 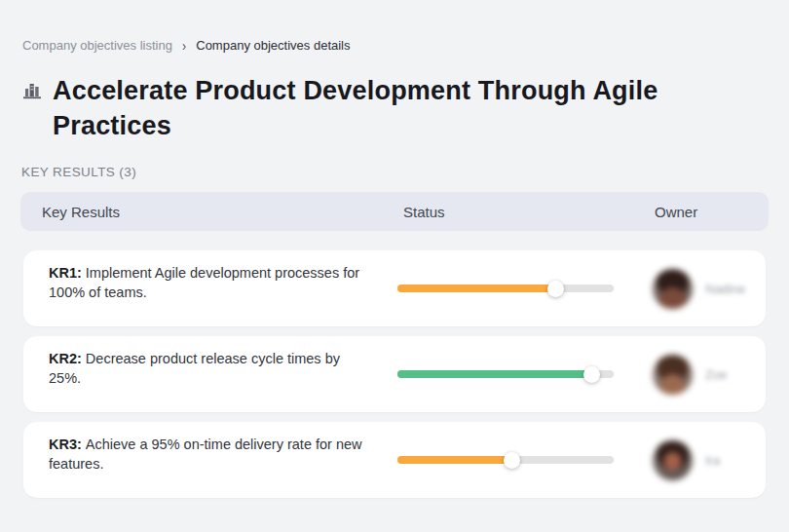 What do you see at coordinates (394, 374) in the screenshot?
I see `table-row: KR2:Decrease product release cycle times…` at bounding box center [394, 374].